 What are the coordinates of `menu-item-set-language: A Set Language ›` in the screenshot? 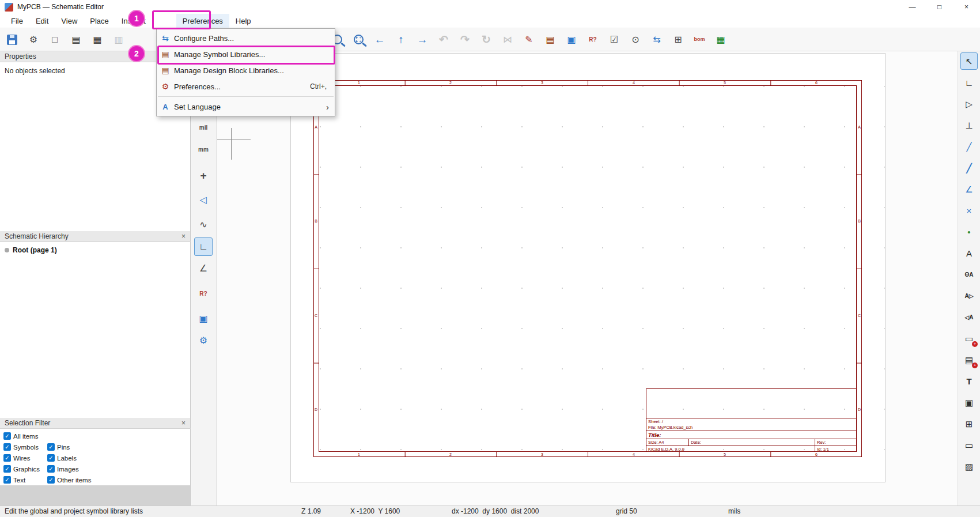 It's located at (245, 107).